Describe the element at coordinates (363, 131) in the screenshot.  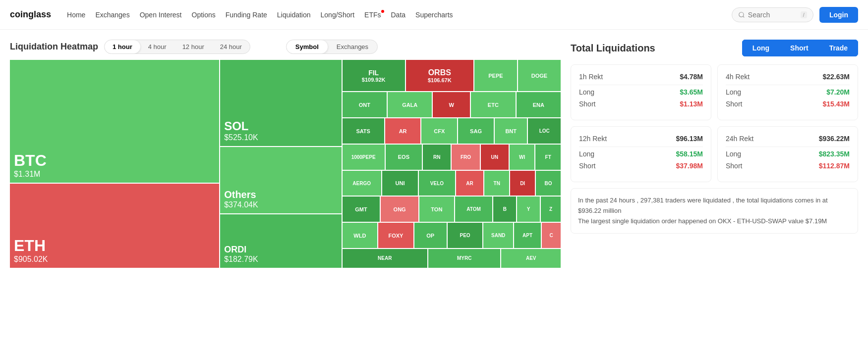
I see `heatmap-cell-sats: SATS` at that location.